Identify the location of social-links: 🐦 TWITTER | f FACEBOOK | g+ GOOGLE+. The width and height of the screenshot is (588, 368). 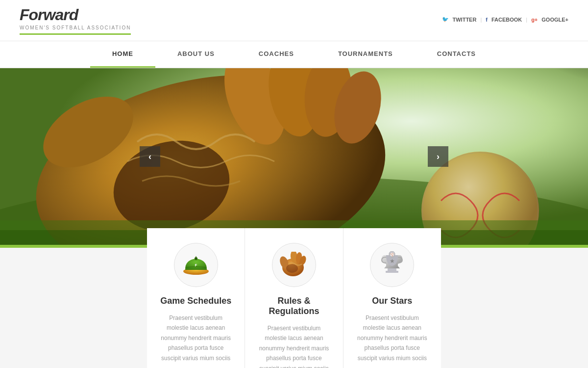
(506, 24).